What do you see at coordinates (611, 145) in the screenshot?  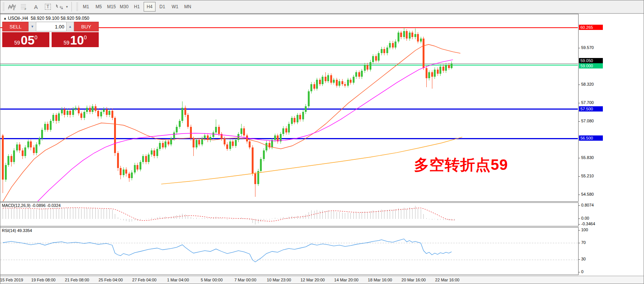 I see `price-axis: 59.57058.32057.70057.08055.83055.21054.5…` at bounding box center [611, 145].